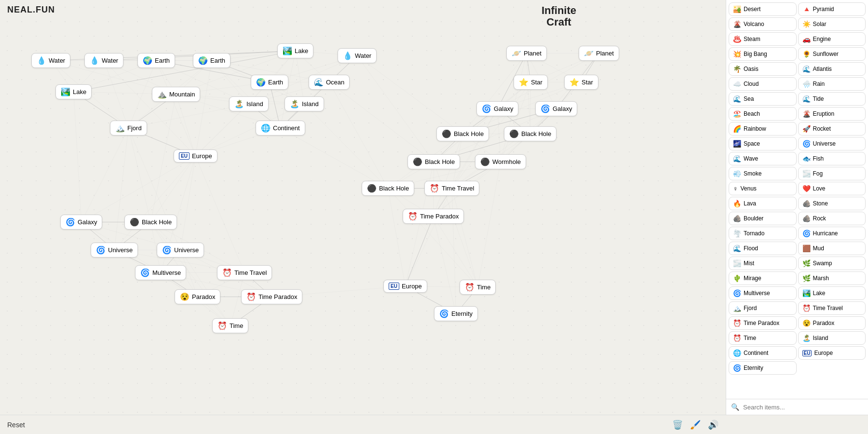  I want to click on craft-node: 🌊Ocean, so click(329, 82).